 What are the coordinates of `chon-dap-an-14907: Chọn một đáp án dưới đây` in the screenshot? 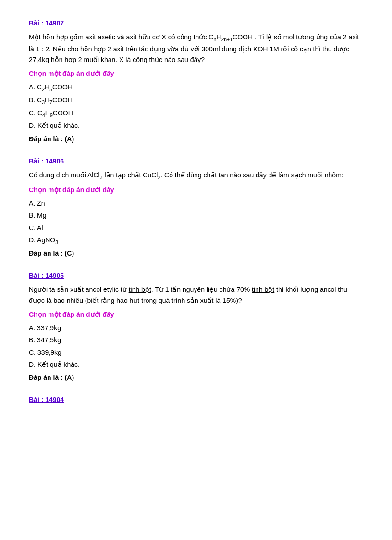 It's located at (196, 74).